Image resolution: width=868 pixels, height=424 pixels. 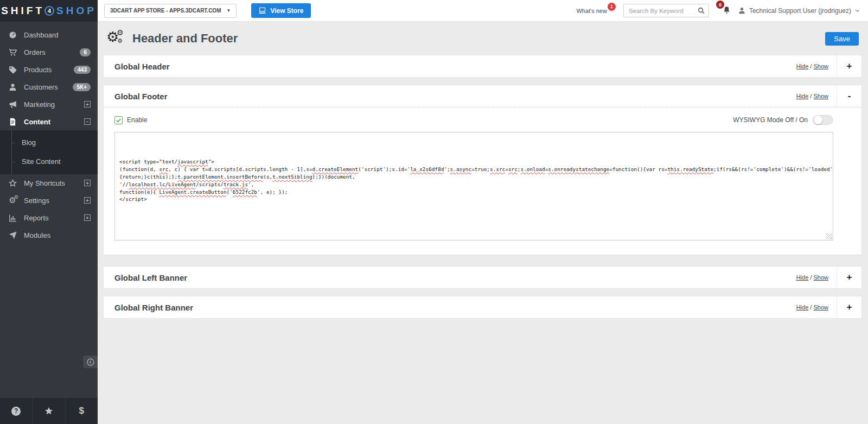 What do you see at coordinates (286, 11) in the screenshot?
I see `view-store-label: View Store` at bounding box center [286, 11].